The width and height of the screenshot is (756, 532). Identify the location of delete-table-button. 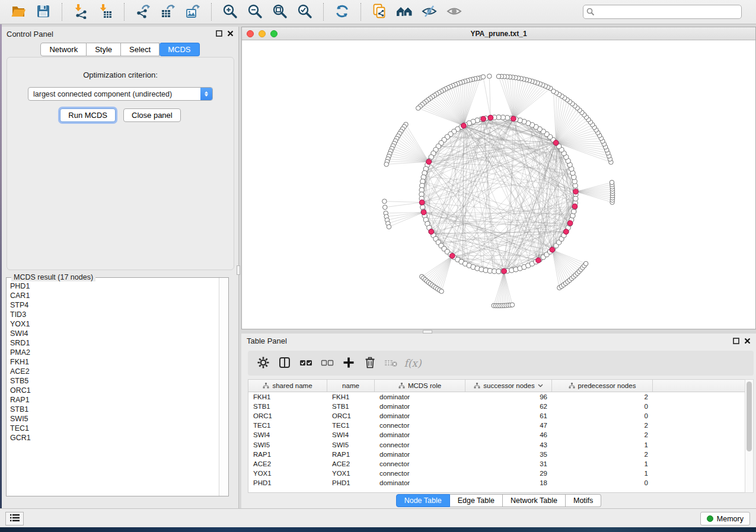
(391, 363).